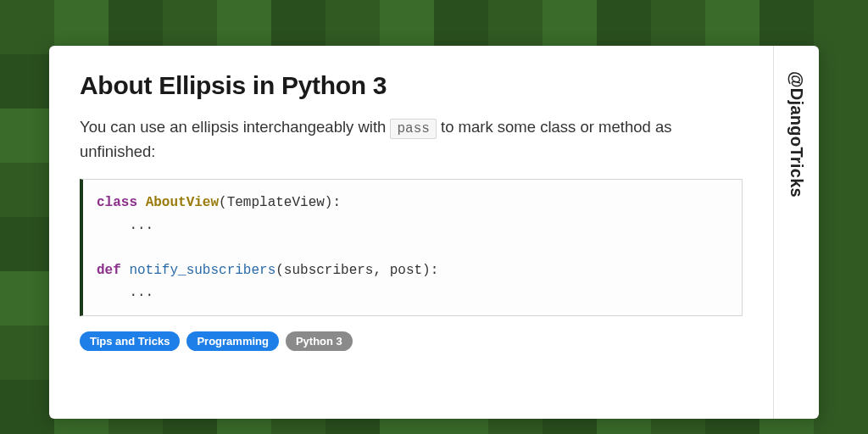  What do you see at coordinates (357, 270) in the screenshot?
I see `function-signature-rest: (subscribers, post):` at bounding box center [357, 270].